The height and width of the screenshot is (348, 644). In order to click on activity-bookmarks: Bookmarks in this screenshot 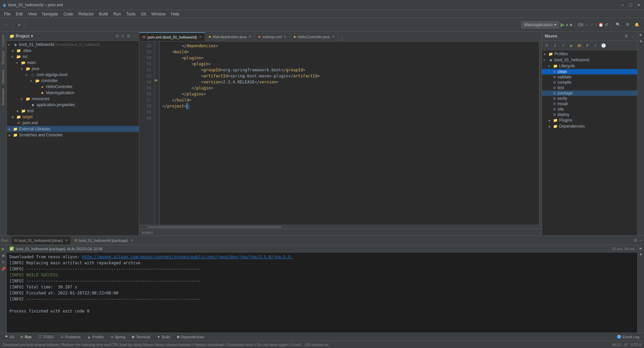, I will do `click(3, 97)`.